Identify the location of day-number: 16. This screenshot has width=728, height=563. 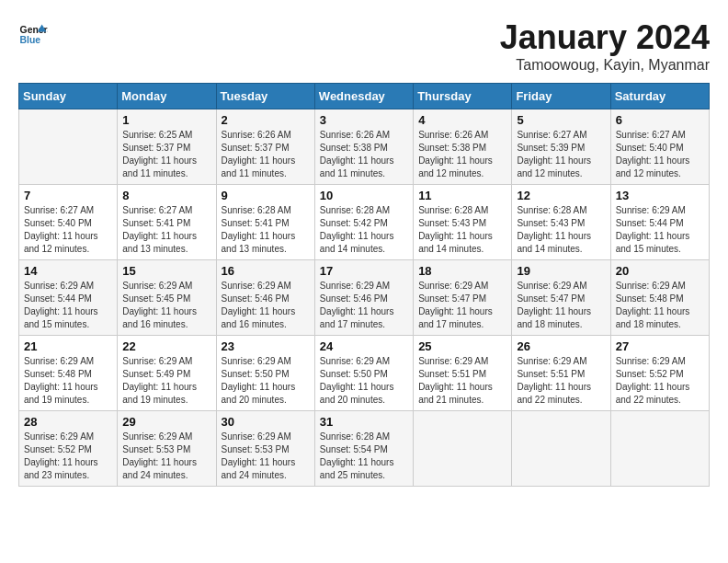
(266, 270).